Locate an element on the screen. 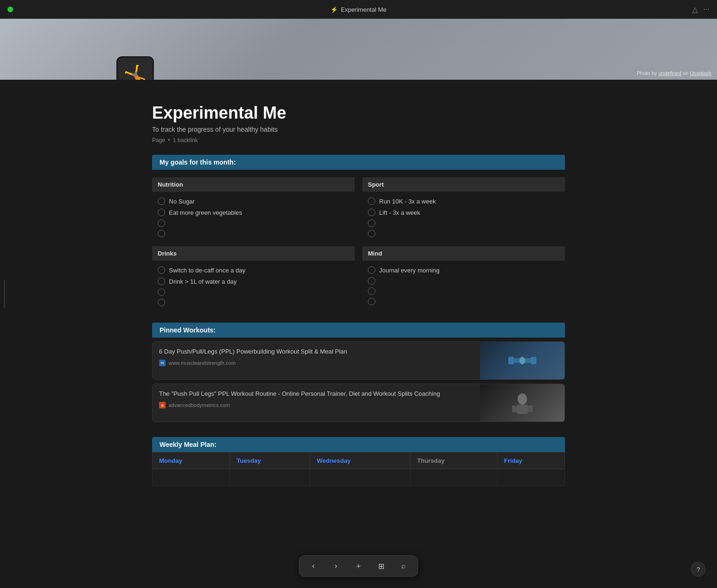 This screenshot has width=717, height=588. titlebar-title-area: ⚡ Experimental Me is located at coordinates (358, 9).